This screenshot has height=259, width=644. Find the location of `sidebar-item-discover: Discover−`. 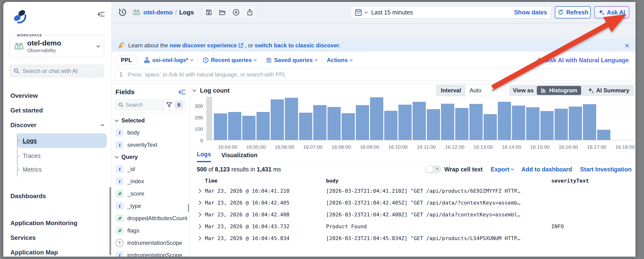

sidebar-item-discover: Discover− is located at coordinates (58, 125).